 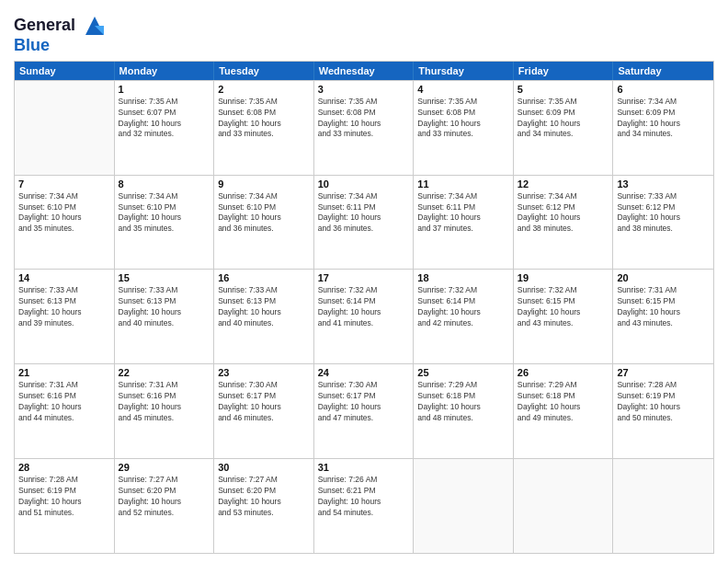 What do you see at coordinates (364, 184) in the screenshot?
I see `day-number: 10` at bounding box center [364, 184].